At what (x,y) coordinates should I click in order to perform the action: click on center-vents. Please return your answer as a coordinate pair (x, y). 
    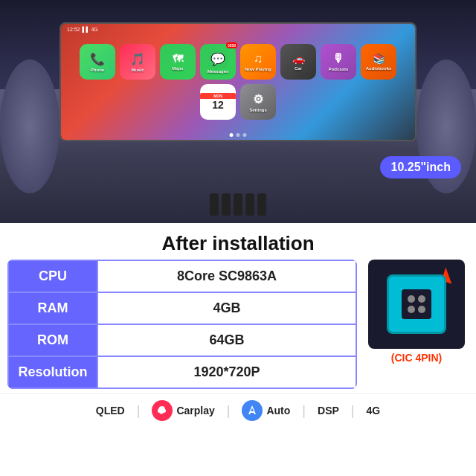
    Looking at the image, I should click on (238, 205).